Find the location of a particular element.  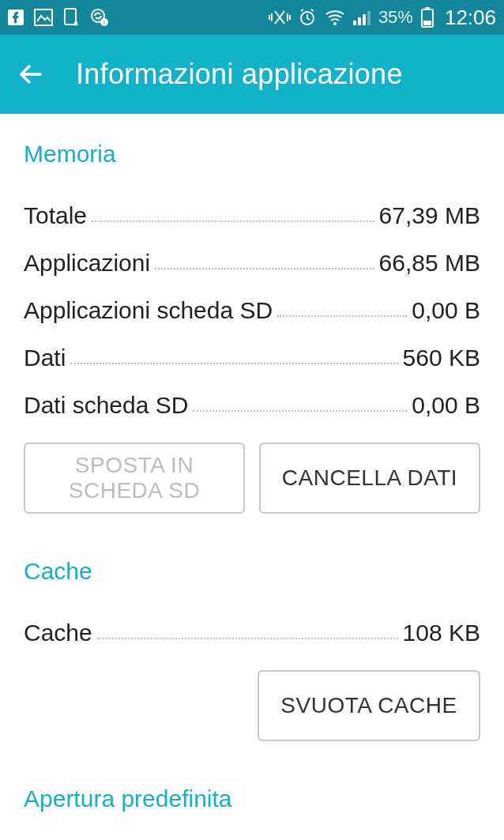

cache-buttons: SVUOTA CACHE is located at coordinates (252, 706).